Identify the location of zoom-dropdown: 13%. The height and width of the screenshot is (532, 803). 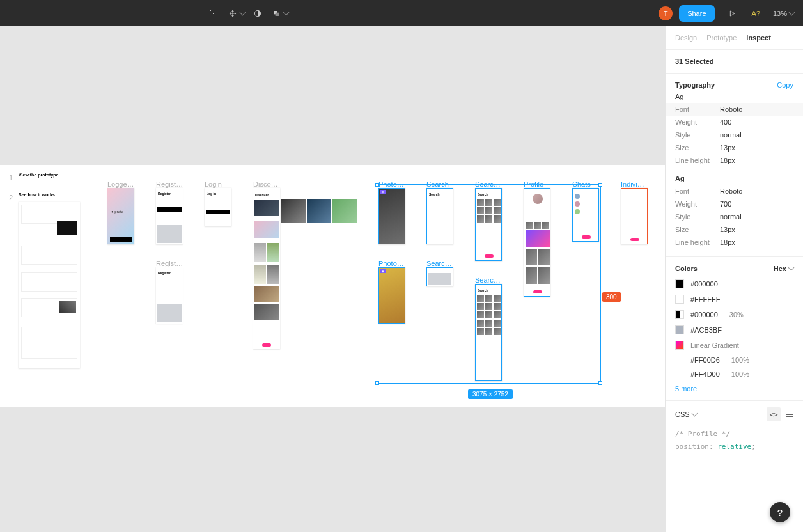
(784, 13).